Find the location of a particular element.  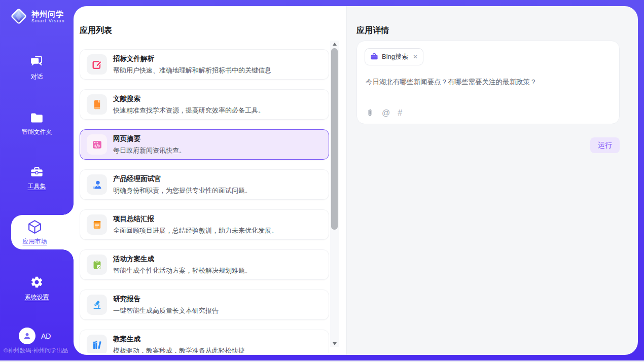

logo-subtitle: Smart Vision is located at coordinates (48, 21).